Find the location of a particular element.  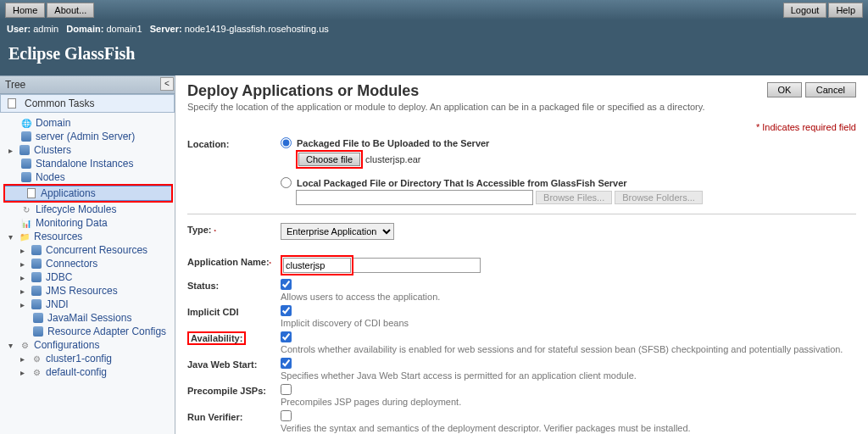

implicit-label: Implicit CDI is located at coordinates (234, 317).